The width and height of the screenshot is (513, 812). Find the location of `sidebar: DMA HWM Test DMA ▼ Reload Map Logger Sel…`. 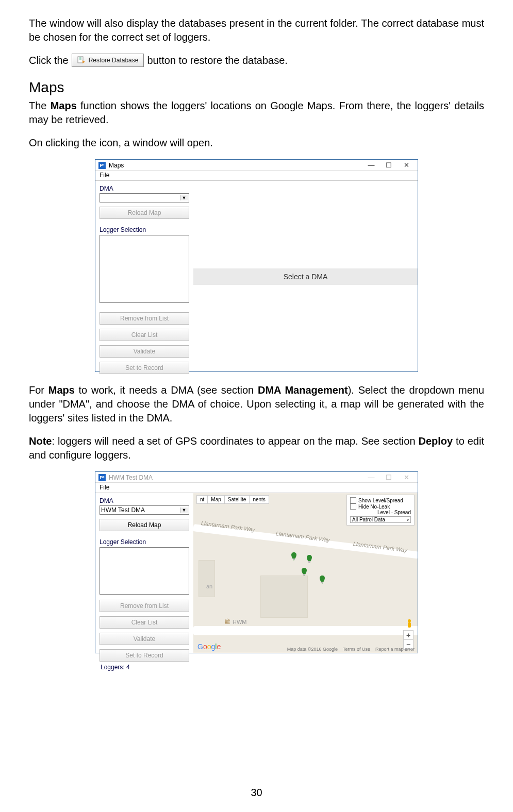

sidebar: DMA HWM Test DMA ▼ Reload Map Logger Sel… is located at coordinates (144, 573).